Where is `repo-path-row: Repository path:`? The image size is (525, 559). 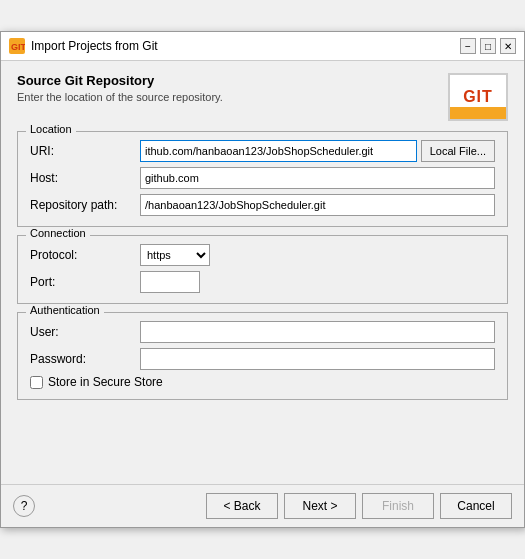
repo-path-row: Repository path: is located at coordinates (262, 205).